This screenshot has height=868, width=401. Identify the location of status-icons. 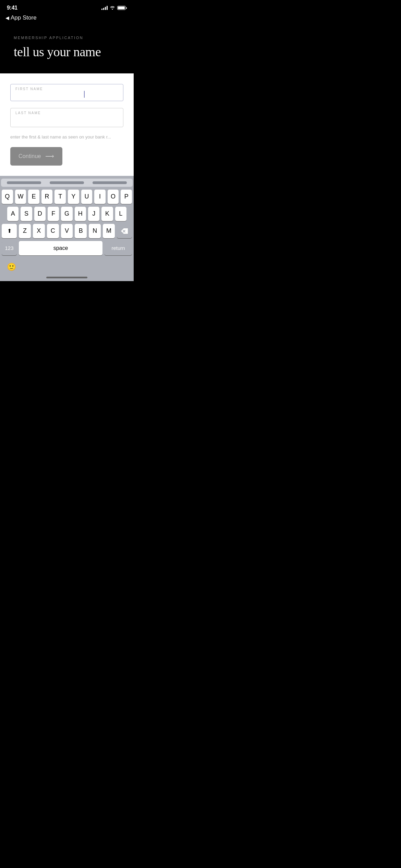
(114, 8).